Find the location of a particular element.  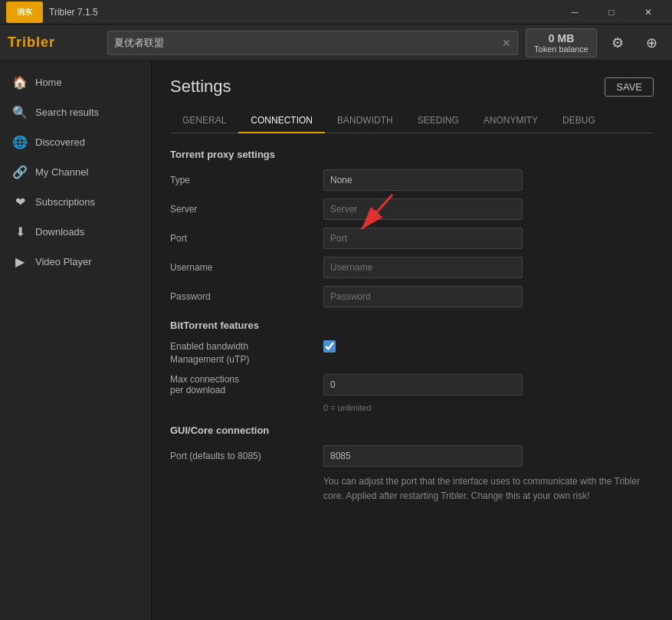

home-icon: 🏠 is located at coordinates (20, 83).